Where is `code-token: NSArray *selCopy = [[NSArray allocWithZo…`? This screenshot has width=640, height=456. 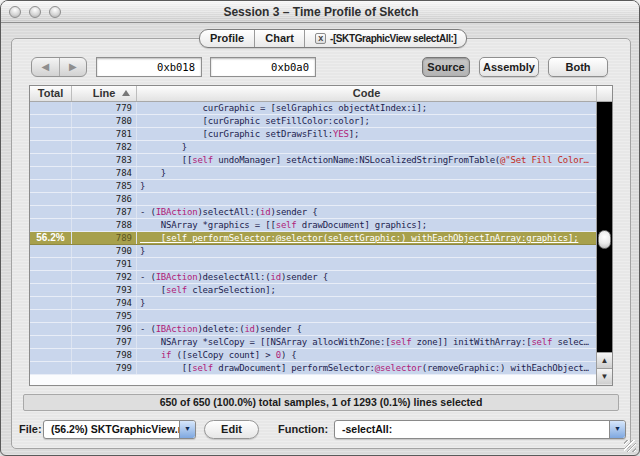 code-token: NSArray *selCopy = [[NSArray allocWithZo… is located at coordinates (266, 342).